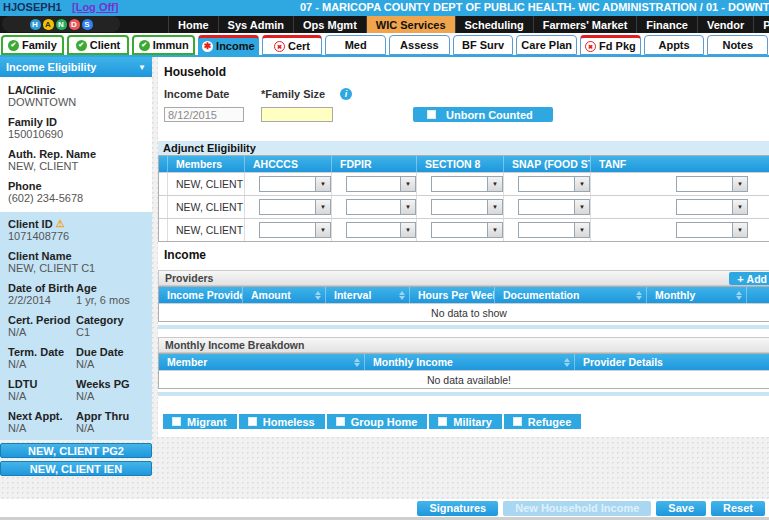  Describe the element at coordinates (610, 45) in the screenshot. I see `tab-fd-pkg: Fd Pkg` at that location.